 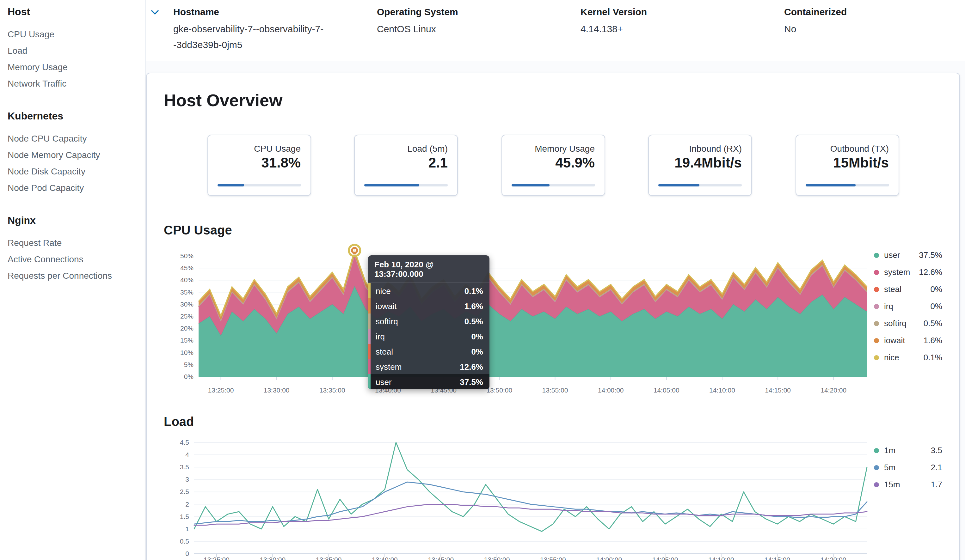 I want to click on legend-name: steal, so click(x=893, y=289).